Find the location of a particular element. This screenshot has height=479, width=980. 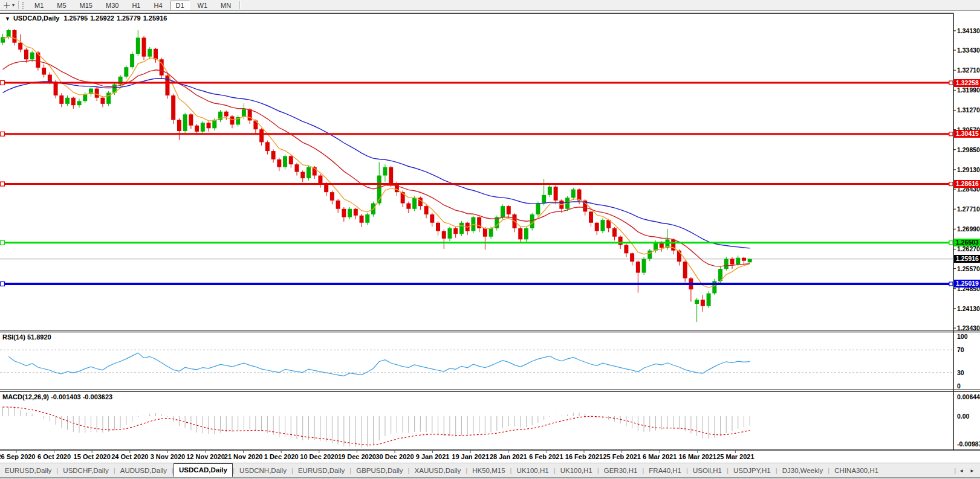

symbol-tab-china300: CHINA300,H1 is located at coordinates (856, 471).